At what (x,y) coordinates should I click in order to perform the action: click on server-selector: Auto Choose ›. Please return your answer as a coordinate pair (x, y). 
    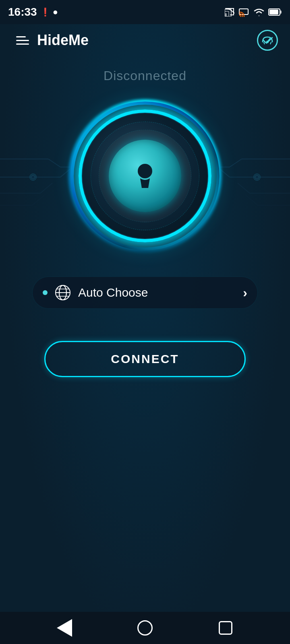
    Looking at the image, I should click on (145, 293).